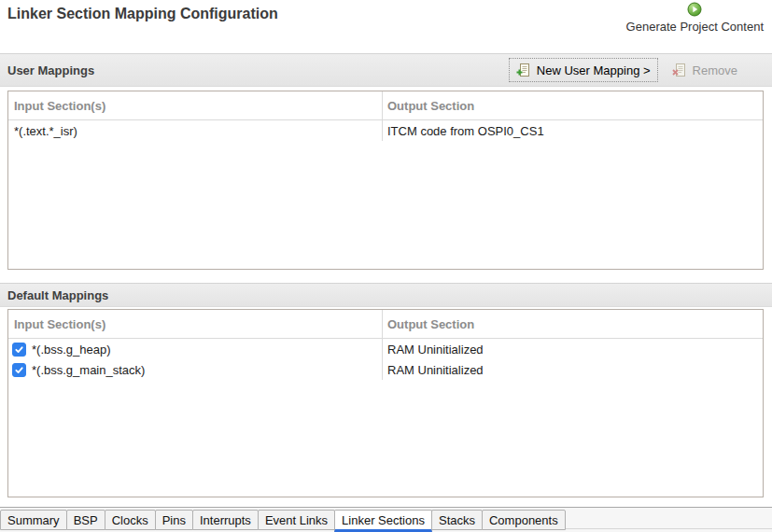 This screenshot has width=772, height=532. Describe the element at coordinates (640, 70) in the screenshot. I see `user-mappings-actions: New User Mapping > Remove` at that location.